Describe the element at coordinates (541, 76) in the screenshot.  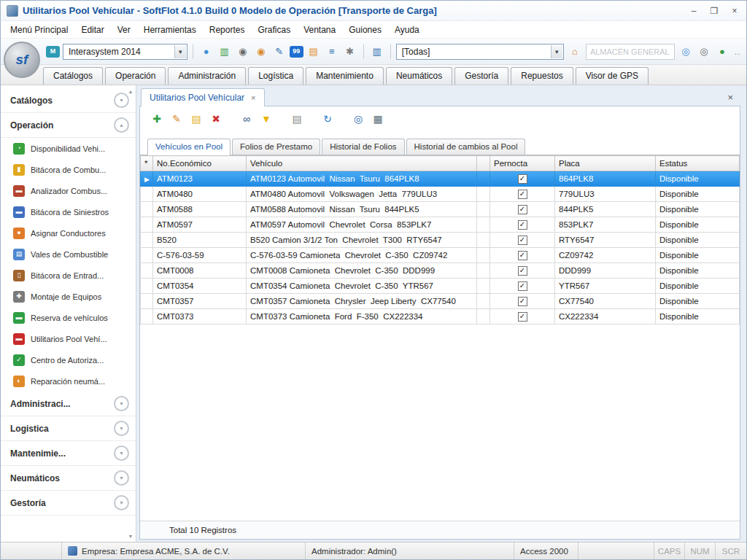
I see `tab-repuestos: Repuestos` at that location.